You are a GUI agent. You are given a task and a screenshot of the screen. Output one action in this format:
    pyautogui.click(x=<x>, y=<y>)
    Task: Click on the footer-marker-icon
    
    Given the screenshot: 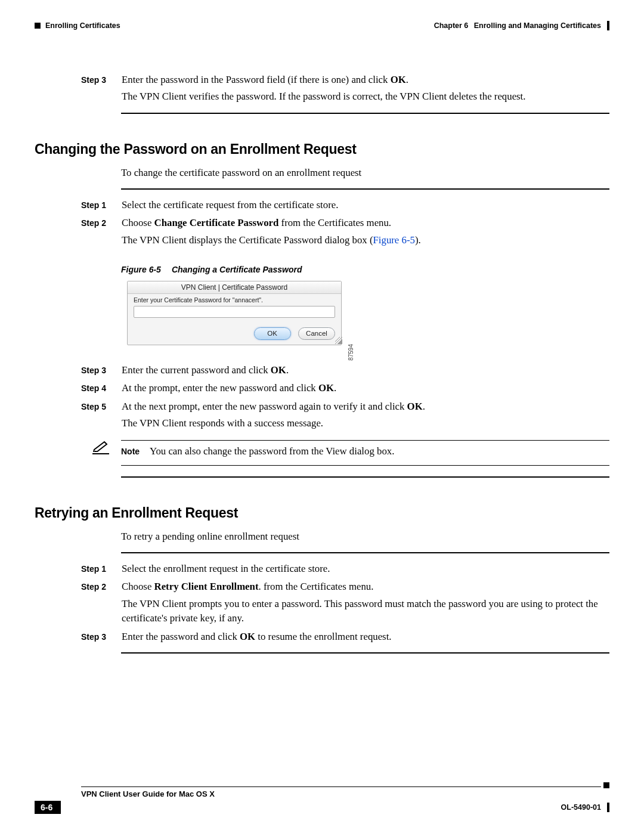 What is the action you would take?
    pyautogui.click(x=606, y=785)
    